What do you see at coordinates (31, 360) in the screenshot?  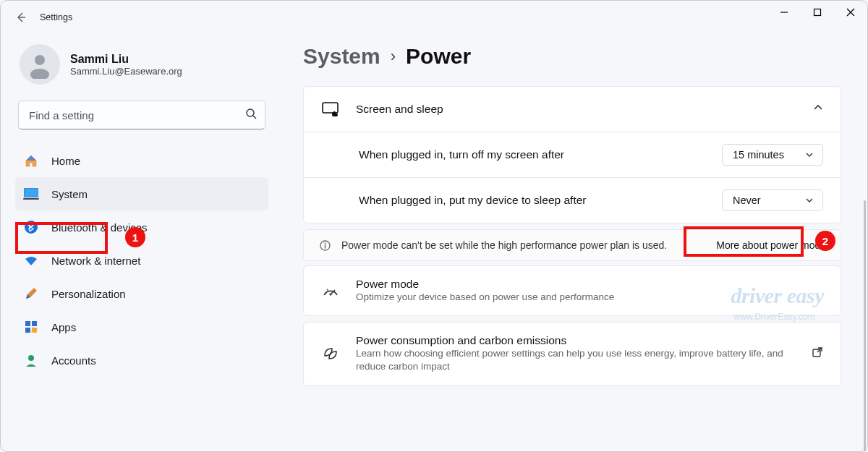 I see `accounts-icon` at bounding box center [31, 360].